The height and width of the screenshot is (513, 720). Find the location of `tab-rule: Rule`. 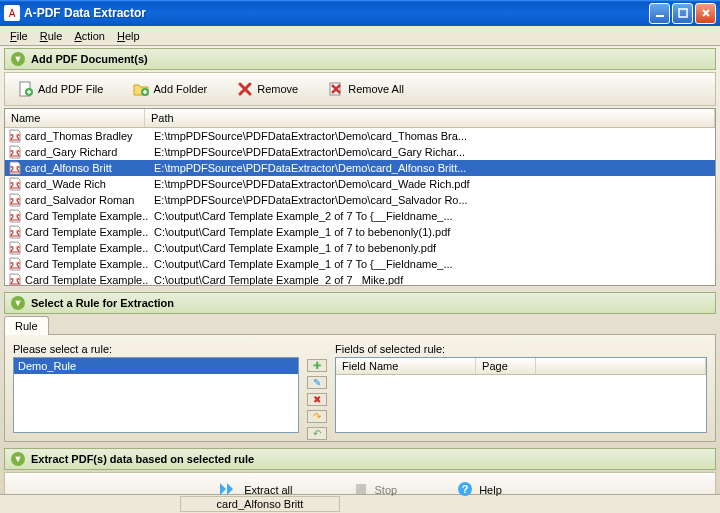

tab-rule: Rule is located at coordinates (26, 326).